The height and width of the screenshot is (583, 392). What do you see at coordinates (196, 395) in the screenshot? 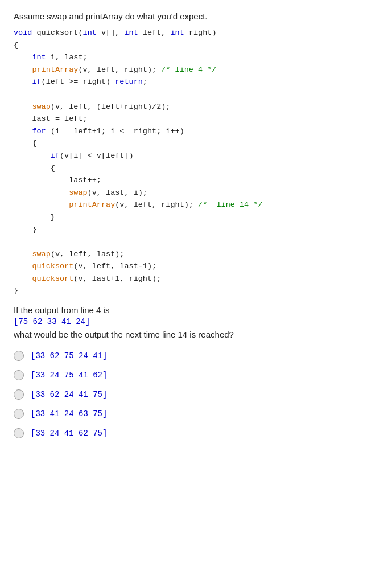
I see `option-c: [33 62 24 41 75]` at bounding box center [196, 395].